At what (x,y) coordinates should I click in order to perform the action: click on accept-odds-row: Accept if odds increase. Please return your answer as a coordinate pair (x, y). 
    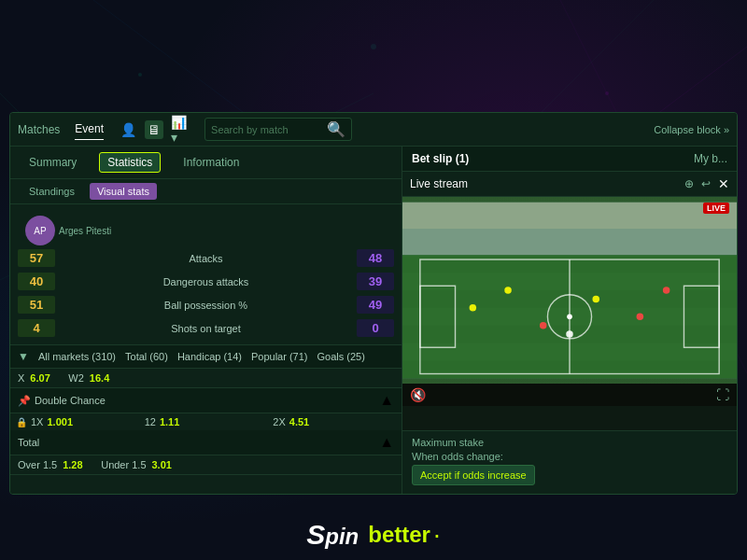
    Looking at the image, I should click on (570, 475).